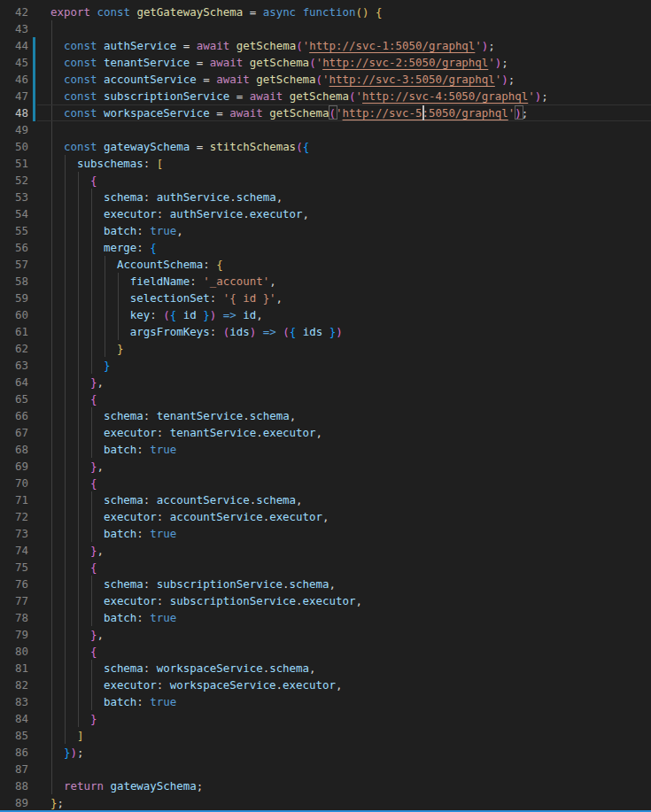 Image resolution: width=651 pixels, height=812 pixels. What do you see at coordinates (127, 786) in the screenshot?
I see `code-text: return gatewaySchema;` at bounding box center [127, 786].